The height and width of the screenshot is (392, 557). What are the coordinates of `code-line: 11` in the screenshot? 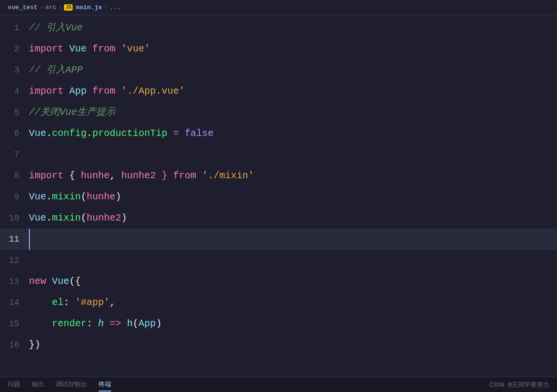 It's located at (278, 239).